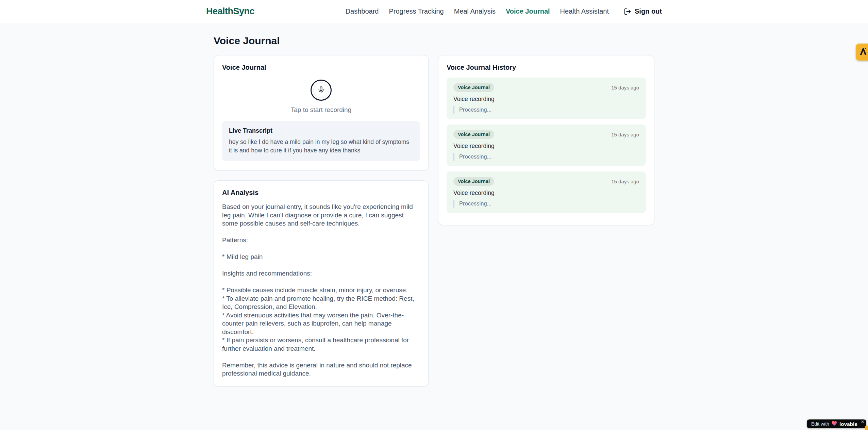 The height and width of the screenshot is (430, 868). Describe the element at coordinates (848, 424) in the screenshot. I see `lovable-badge-name: lovable` at that location.